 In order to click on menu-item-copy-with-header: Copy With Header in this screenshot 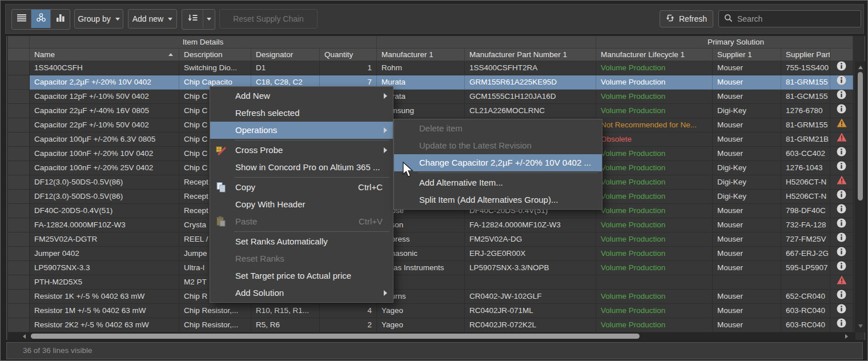, I will do `click(302, 204)`.